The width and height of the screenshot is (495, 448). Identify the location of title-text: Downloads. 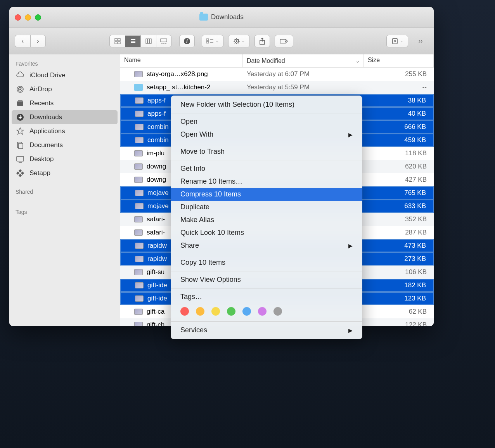
(227, 17).